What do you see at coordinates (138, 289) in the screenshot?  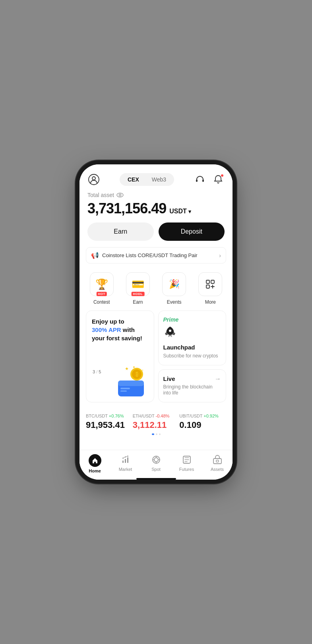 I see `menu-item-earn: 💳 HODL Earn` at bounding box center [138, 289].